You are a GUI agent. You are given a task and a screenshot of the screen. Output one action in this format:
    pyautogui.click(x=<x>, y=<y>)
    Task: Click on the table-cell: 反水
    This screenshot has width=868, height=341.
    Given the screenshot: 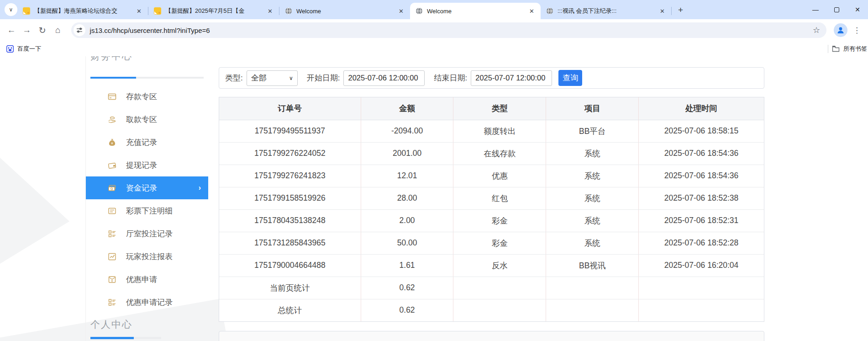 What is the action you would take?
    pyautogui.click(x=500, y=265)
    